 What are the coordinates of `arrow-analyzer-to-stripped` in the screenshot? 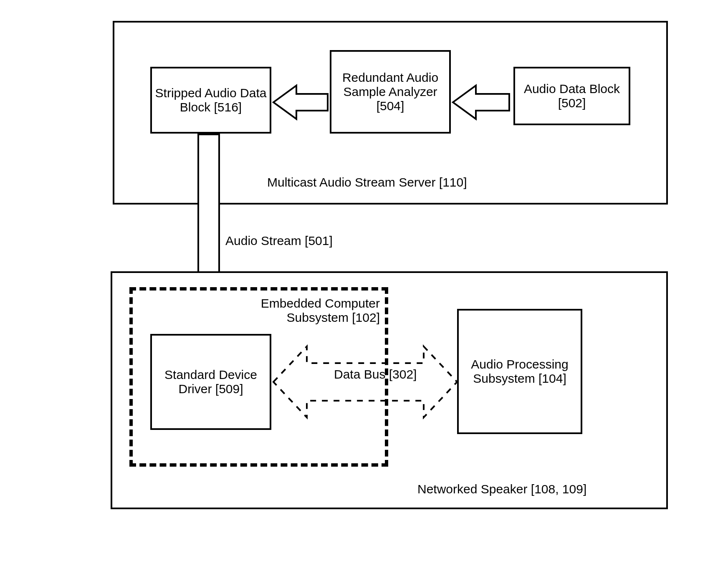 It's located at (301, 102).